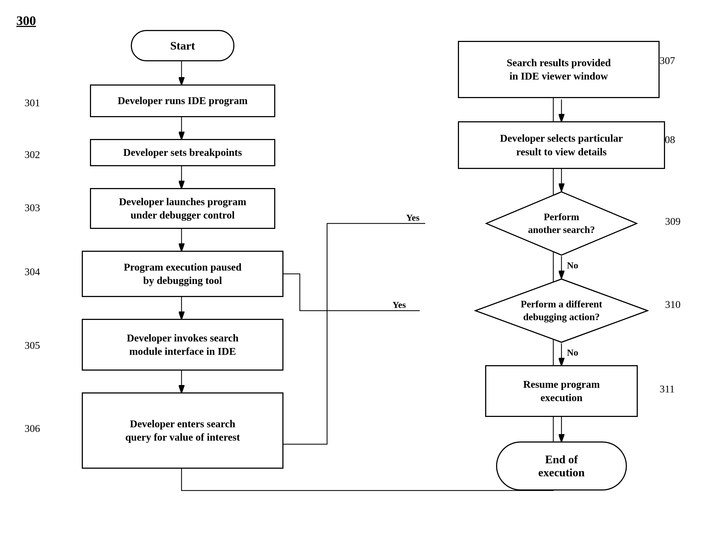 The width and height of the screenshot is (728, 560). I want to click on label-304: 304, so click(32, 272).